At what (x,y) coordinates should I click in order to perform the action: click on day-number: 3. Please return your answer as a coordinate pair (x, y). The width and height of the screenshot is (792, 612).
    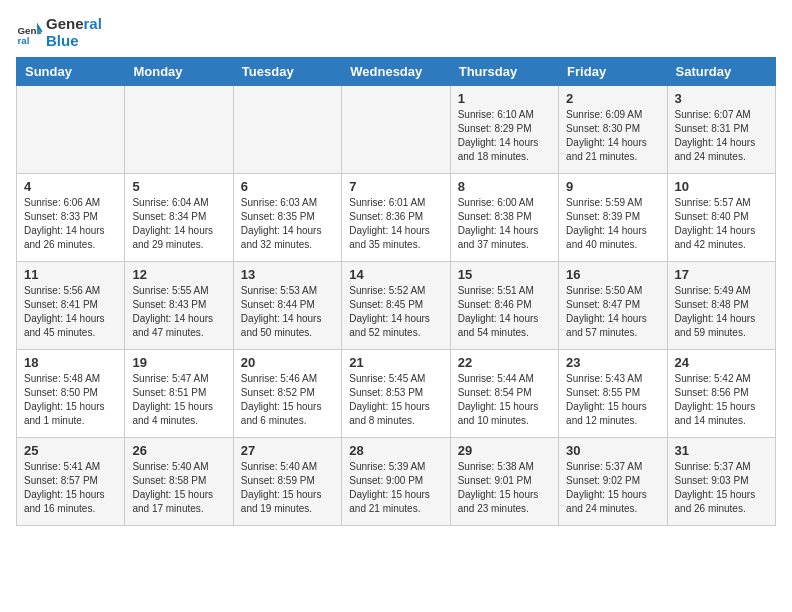
    Looking at the image, I should click on (722, 98).